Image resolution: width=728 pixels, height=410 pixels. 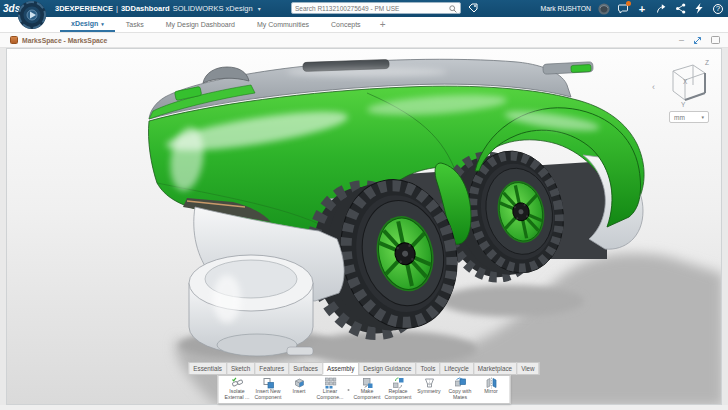 I want to click on window-bottom-frame, so click(x=364, y=408).